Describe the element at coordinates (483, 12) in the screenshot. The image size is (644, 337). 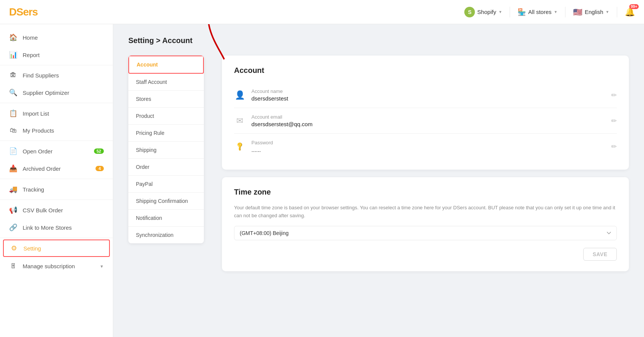
I see `shopify-button: S Shopify ▼` at that location.